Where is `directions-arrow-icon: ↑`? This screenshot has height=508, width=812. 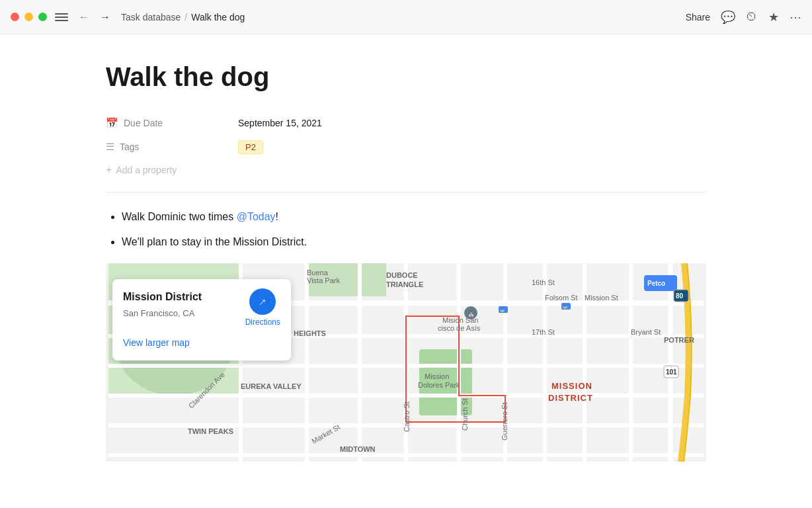
directions-arrow-icon: ↑ is located at coordinates (263, 302).